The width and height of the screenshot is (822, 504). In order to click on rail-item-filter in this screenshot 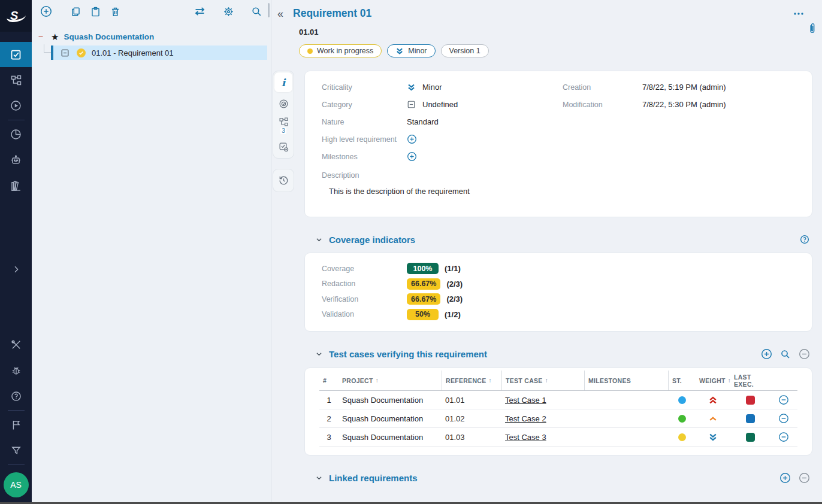, I will do `click(16, 450)`.